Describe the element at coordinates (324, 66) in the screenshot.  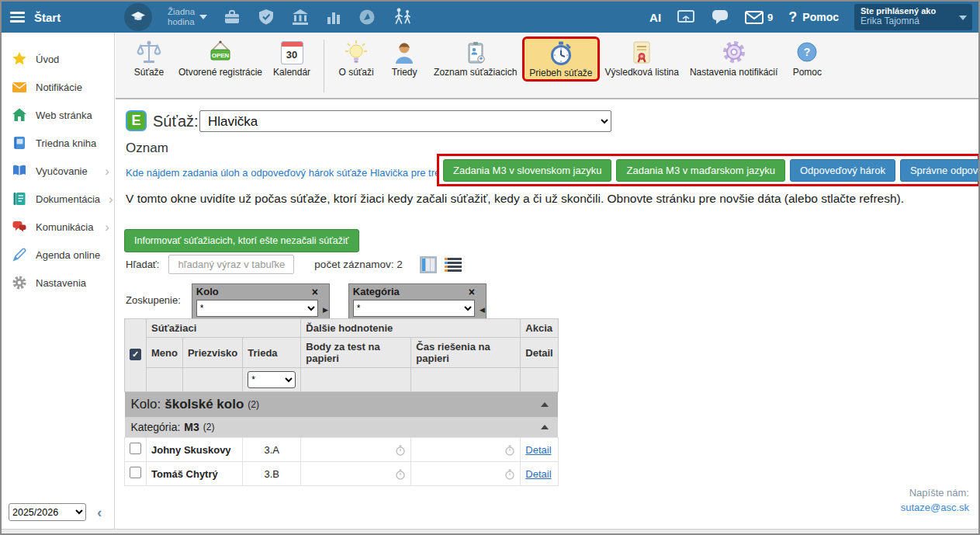
I see `toolbar-separator` at that location.